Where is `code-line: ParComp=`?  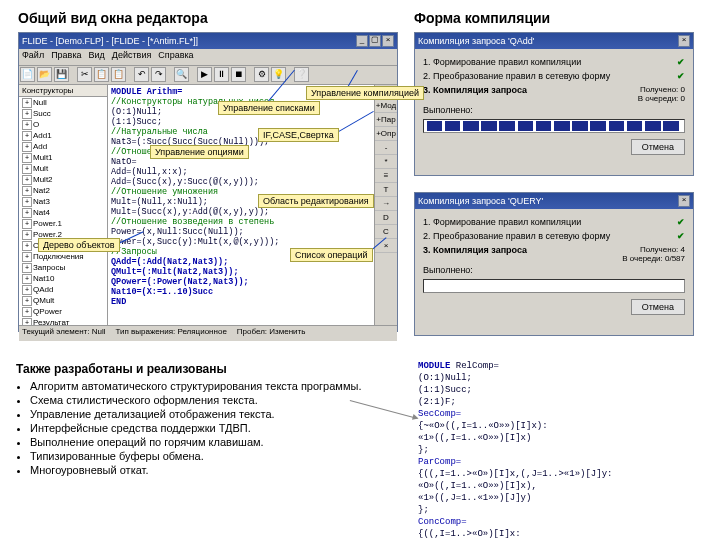 code-line: ParComp= is located at coordinates (563, 462).